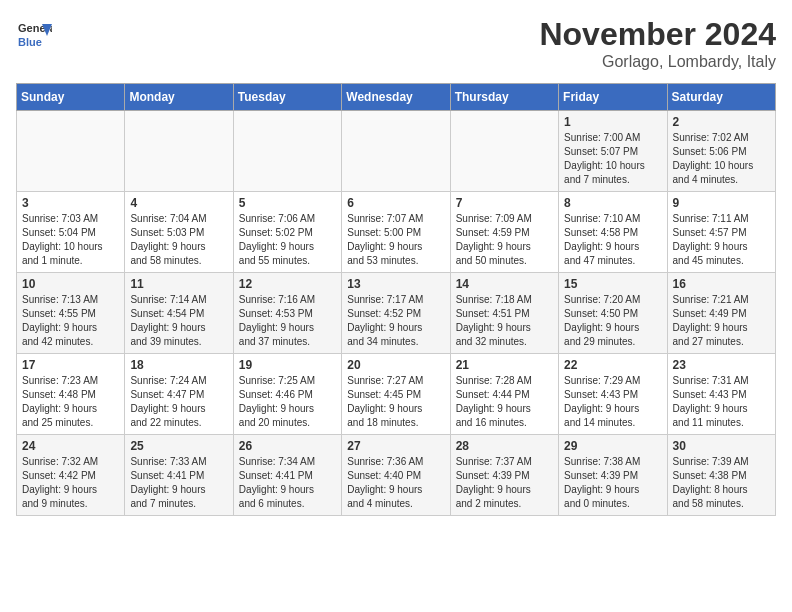 This screenshot has height=612, width=792. Describe the element at coordinates (613, 476) in the screenshot. I see `calendar-cell: 29Sunrise: 7:38 AM Sunset: 4:39 PM Dayli…` at that location.